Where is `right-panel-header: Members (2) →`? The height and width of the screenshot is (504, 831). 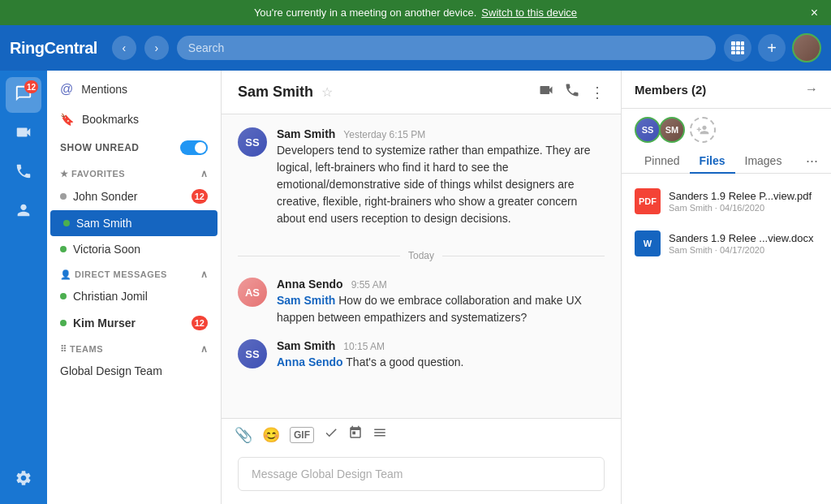 right-panel-header: Members (2) → is located at coordinates (726, 89).